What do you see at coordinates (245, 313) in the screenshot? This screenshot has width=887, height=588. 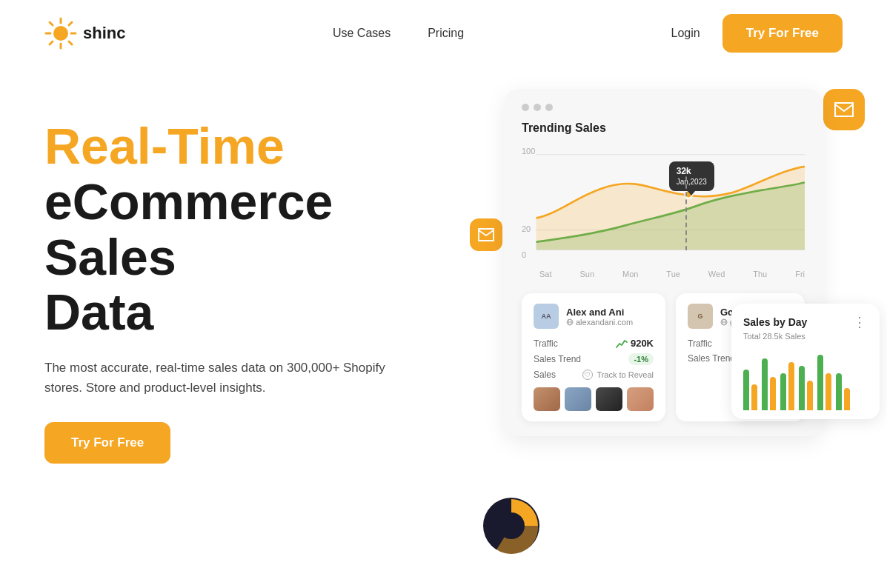 I see `hero-title-line3: Data` at bounding box center [245, 313].